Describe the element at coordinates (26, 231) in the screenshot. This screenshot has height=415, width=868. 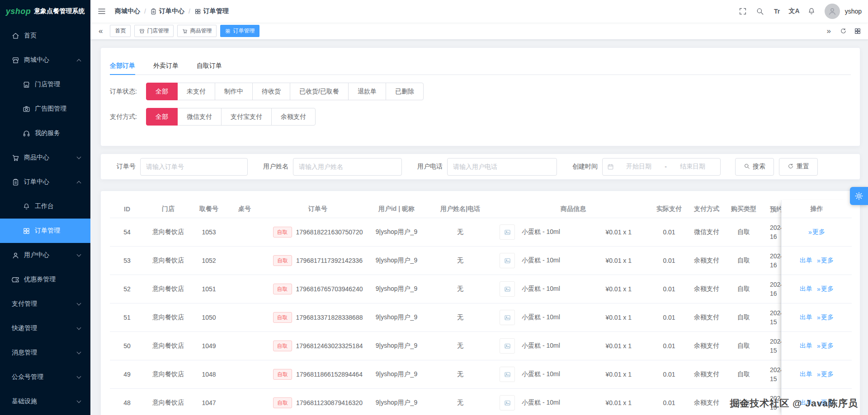
I see `grid-icon` at that location.